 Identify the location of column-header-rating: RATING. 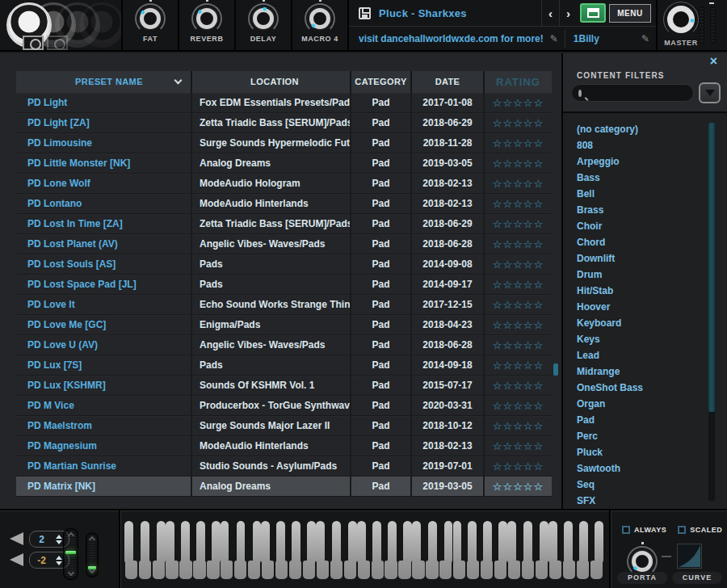
(519, 82).